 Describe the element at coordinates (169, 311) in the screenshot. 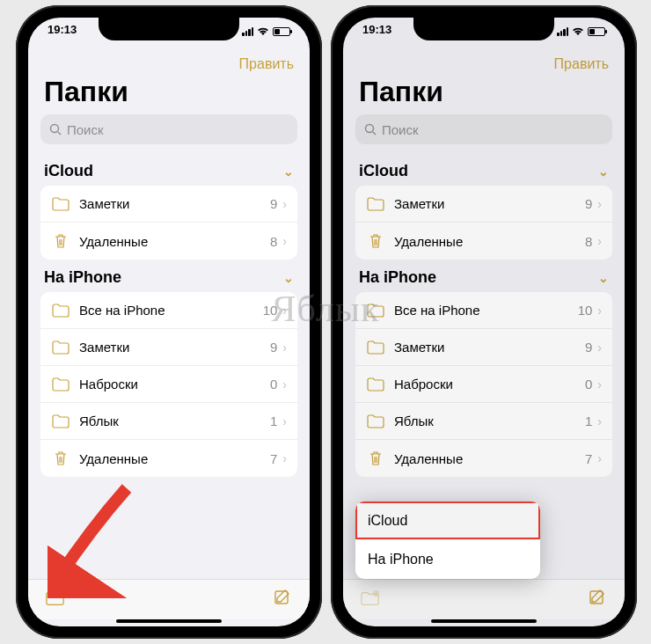

I see `folder-row: Все на iPhone 10 ›` at that location.